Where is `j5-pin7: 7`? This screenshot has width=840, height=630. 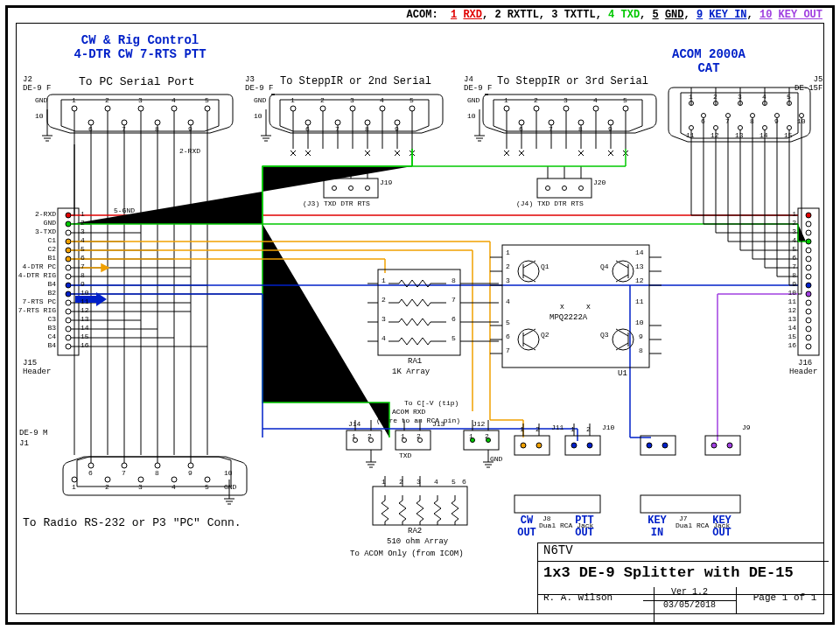
j5-pin7: 7 is located at coordinates (728, 121).